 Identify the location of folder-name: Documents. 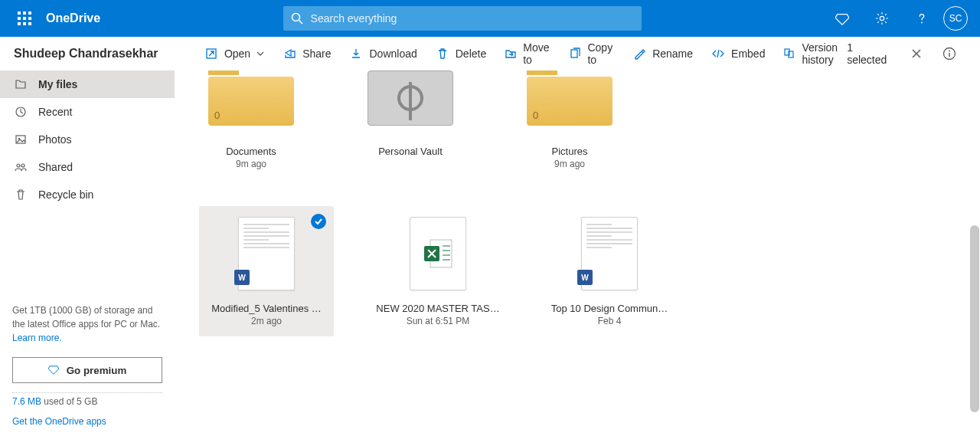
(251, 152).